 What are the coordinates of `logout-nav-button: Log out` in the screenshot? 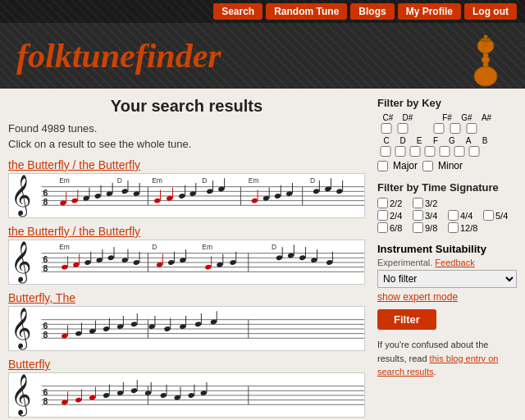 It's located at (491, 11).